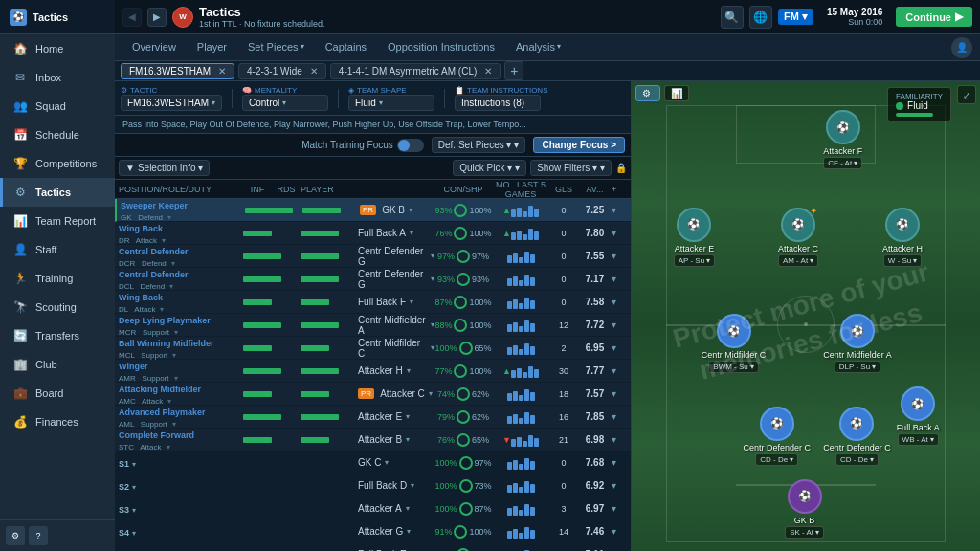 The height and width of the screenshot is (551, 980). I want to click on tab-analysis: Analysis ▾, so click(538, 48).